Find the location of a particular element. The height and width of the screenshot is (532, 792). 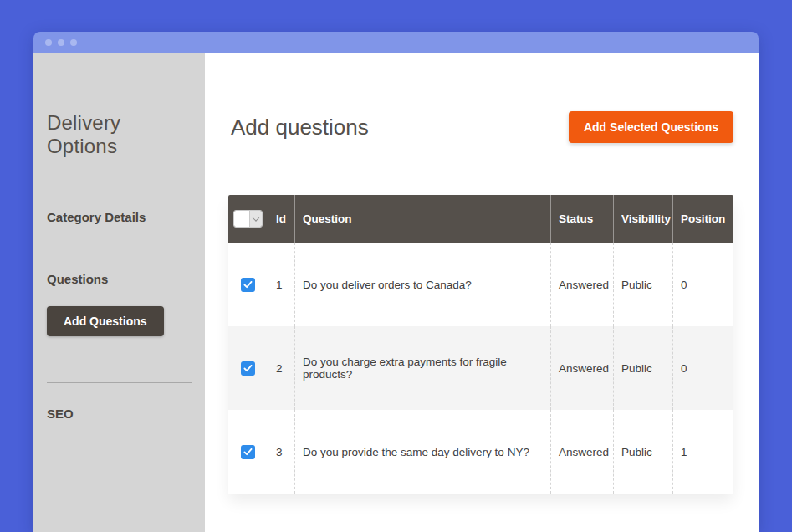

add-selected-questions-button: Add Selected Questions is located at coordinates (651, 127).